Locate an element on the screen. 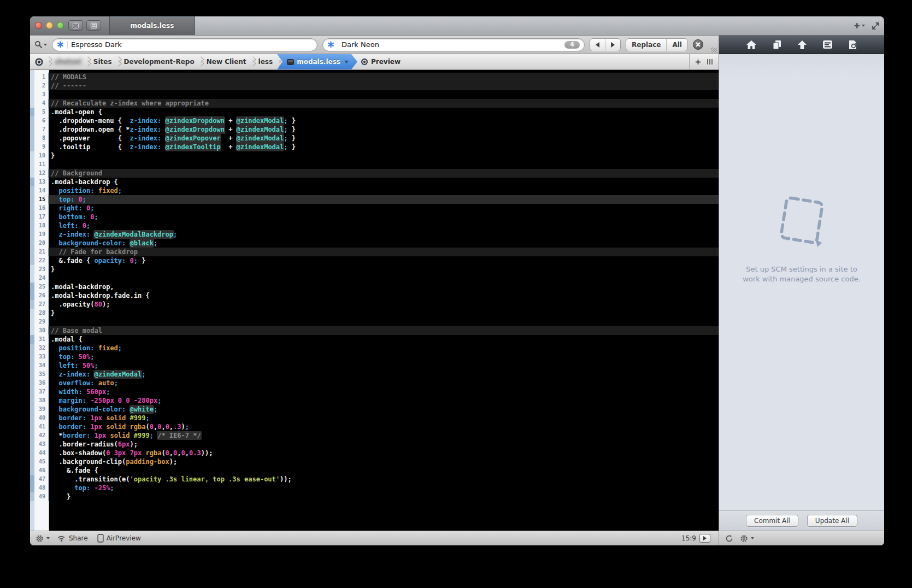 This screenshot has width=912, height=588. sidebar-tab-home is located at coordinates (751, 45).